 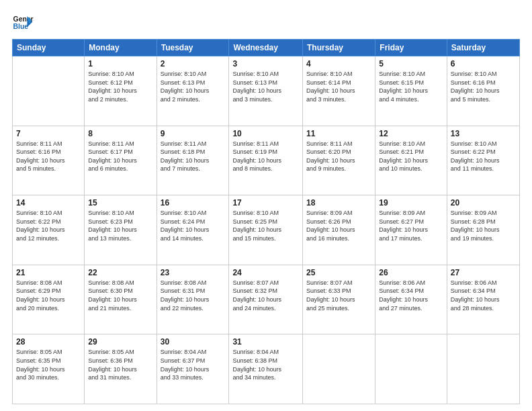 I want to click on cell-day-number: 22, so click(x=120, y=273).